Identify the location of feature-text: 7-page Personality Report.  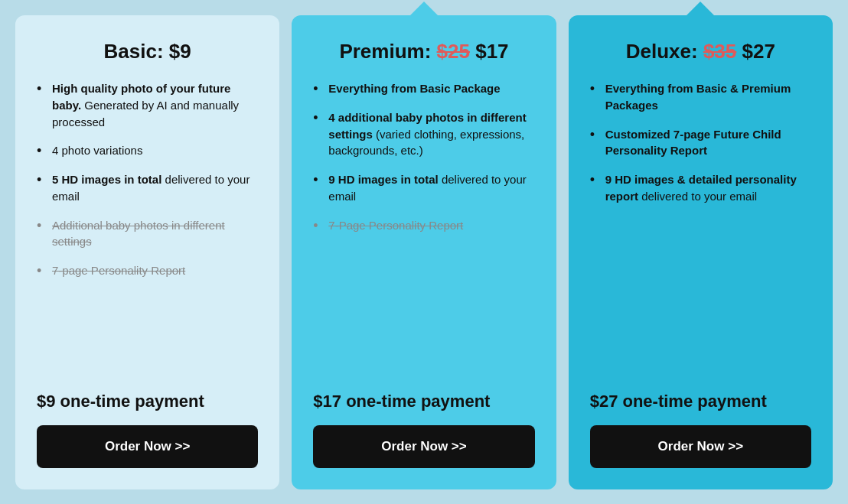
(119, 271).